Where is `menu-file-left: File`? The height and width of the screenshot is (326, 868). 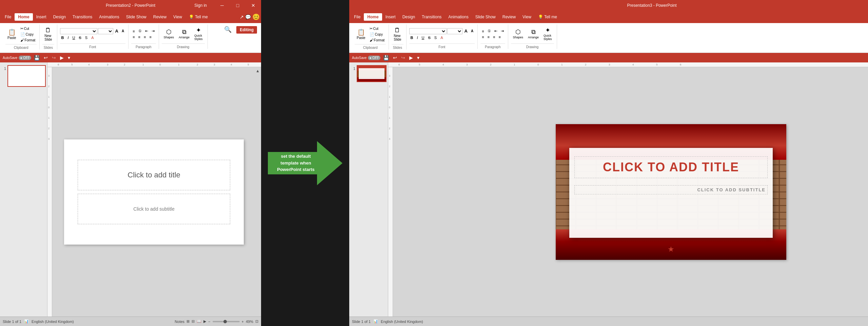 menu-file-left: File is located at coordinates (8, 17).